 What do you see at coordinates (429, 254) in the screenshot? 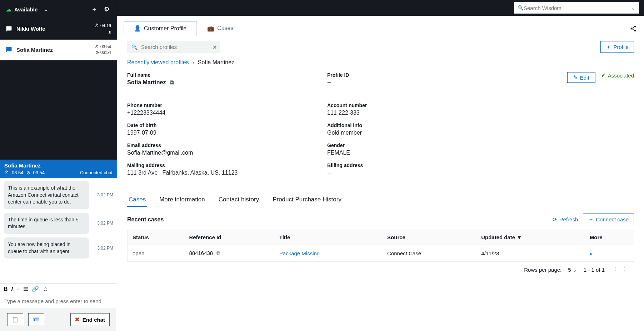
I see `cell-source: Connect Case` at bounding box center [429, 254].